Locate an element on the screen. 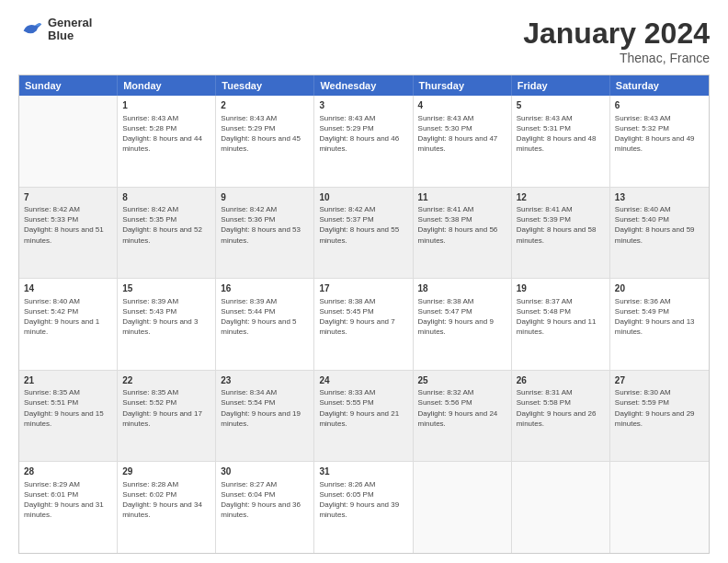  cell-info: Sunrise: 8:37 AMSunset: 5:48 PMDaylight:… is located at coordinates (561, 316).